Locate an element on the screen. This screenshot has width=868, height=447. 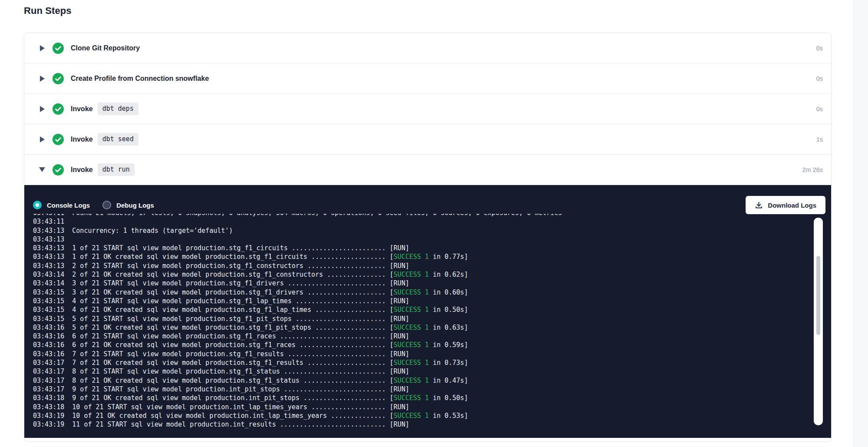
log-line: 03:43:19 10 of 21 OK created sql view mo… is located at coordinates (411, 416).